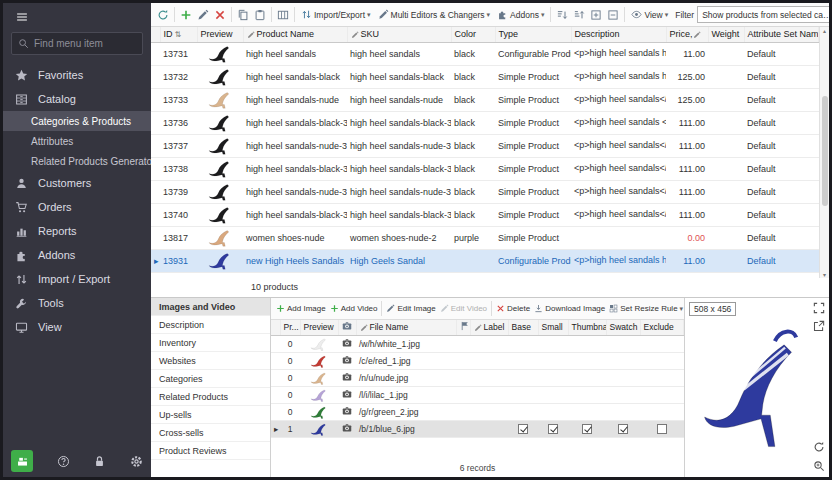 The height and width of the screenshot is (480, 832). Describe the element at coordinates (819, 466) in the screenshot. I see `zoom-button` at that location.